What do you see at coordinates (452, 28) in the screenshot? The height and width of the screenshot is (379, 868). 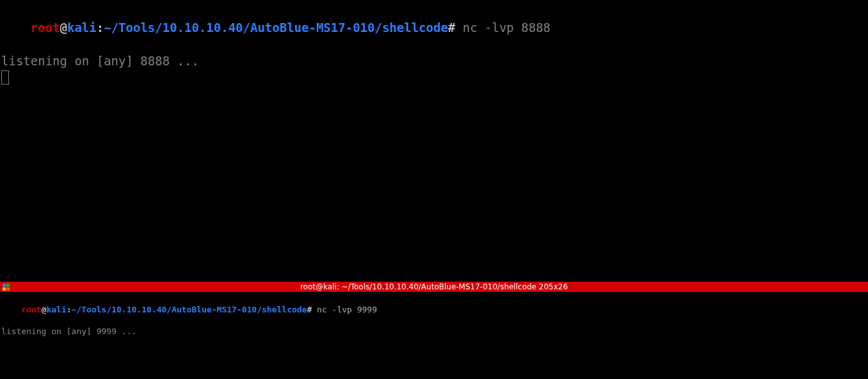 I see `prompt-hash: #` at bounding box center [452, 28].